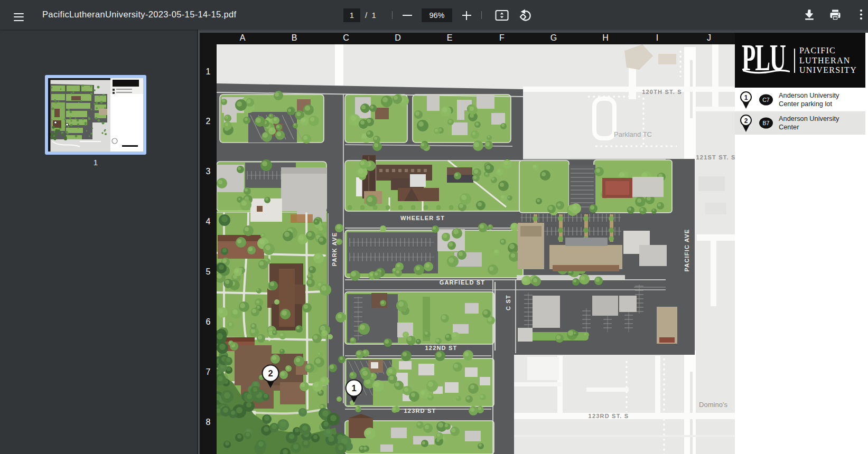 This screenshot has width=868, height=454. Describe the element at coordinates (463, 282) in the screenshot. I see `svg-text: GARFIELD ST` at that location.